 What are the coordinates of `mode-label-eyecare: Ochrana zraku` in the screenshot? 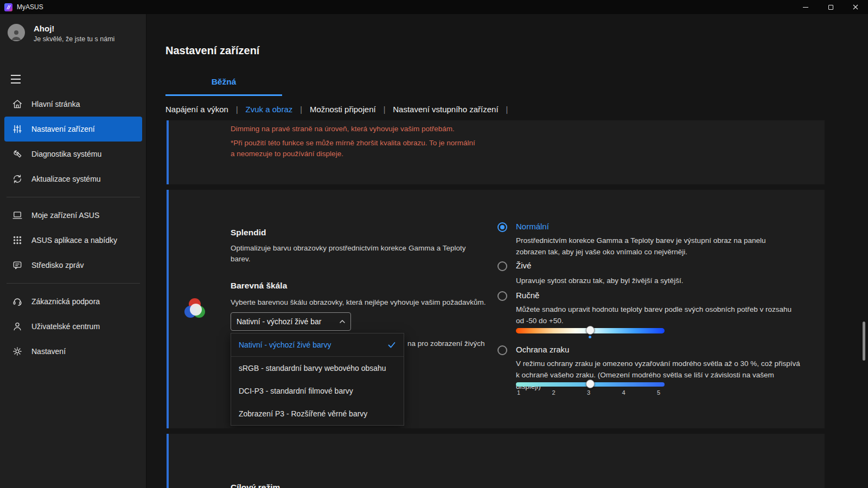 It's located at (542, 349).